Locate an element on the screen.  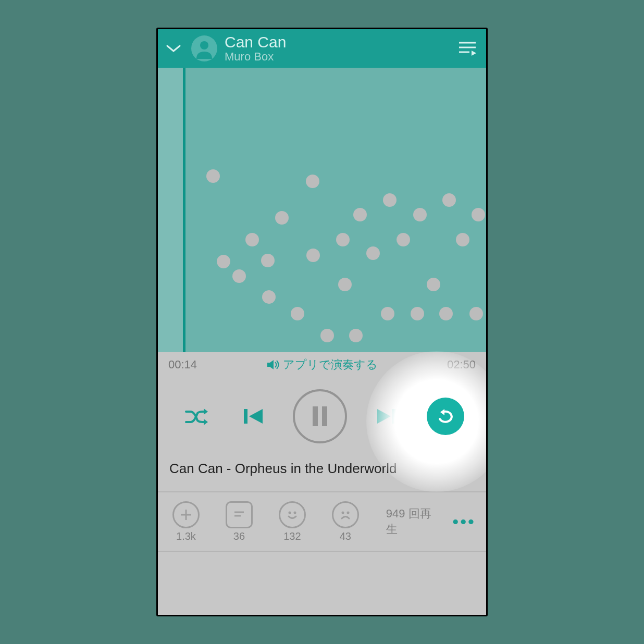
play-count-label: 949 回再生 is located at coordinates (413, 522).